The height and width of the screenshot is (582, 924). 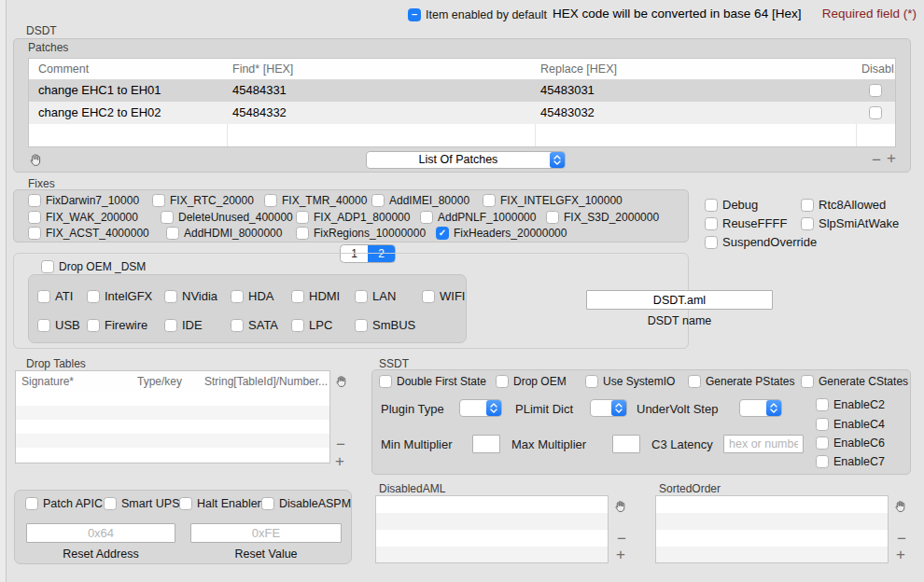 What do you see at coordinates (89, 233) in the screenshot?
I see `fix-checkbox-acst: FIX_ACST_4000000` at bounding box center [89, 233].